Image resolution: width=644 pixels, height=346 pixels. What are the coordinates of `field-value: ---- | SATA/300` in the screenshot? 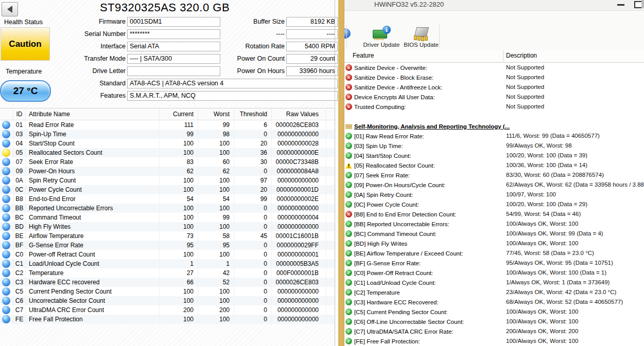 It's located at (174, 59).